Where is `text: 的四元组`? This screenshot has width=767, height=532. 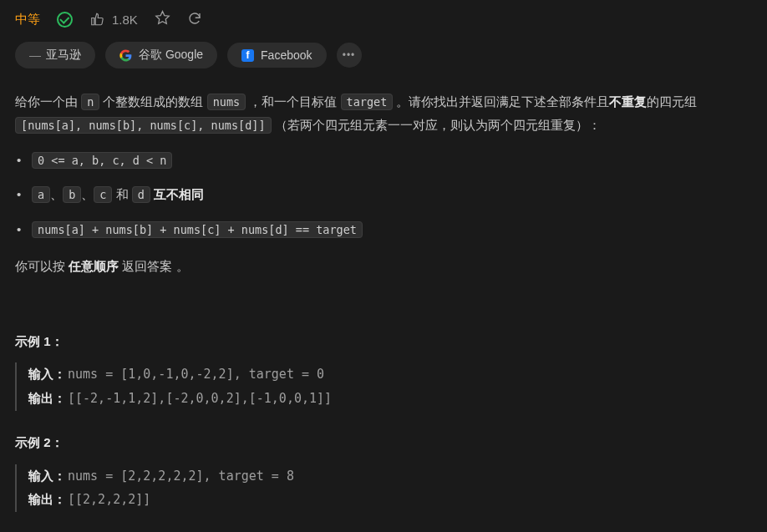
text: 的四元组 is located at coordinates (672, 102).